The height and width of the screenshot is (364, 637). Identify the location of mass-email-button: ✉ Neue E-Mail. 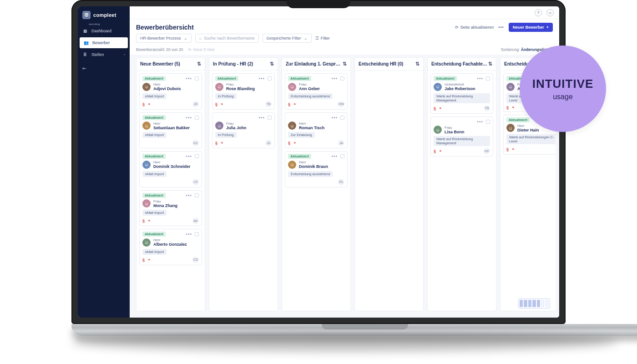
(201, 50).